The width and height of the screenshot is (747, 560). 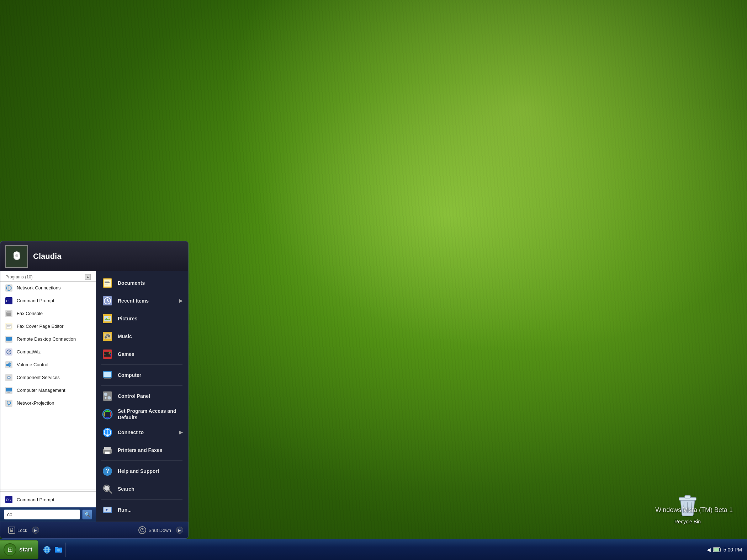 What do you see at coordinates (142, 414) in the screenshot?
I see `right-item-set-program-access: Set Program Access and Defaults` at bounding box center [142, 414].